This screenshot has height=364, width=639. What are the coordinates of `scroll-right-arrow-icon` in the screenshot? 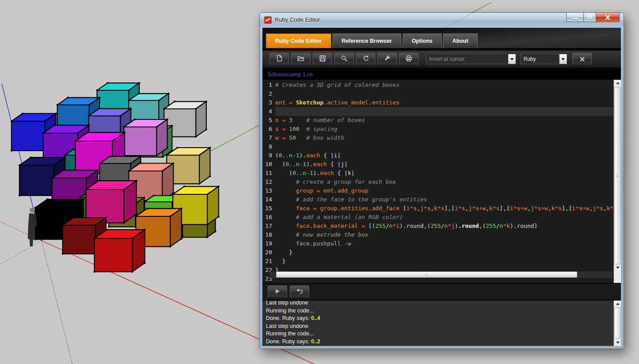 It's located at (609, 275).